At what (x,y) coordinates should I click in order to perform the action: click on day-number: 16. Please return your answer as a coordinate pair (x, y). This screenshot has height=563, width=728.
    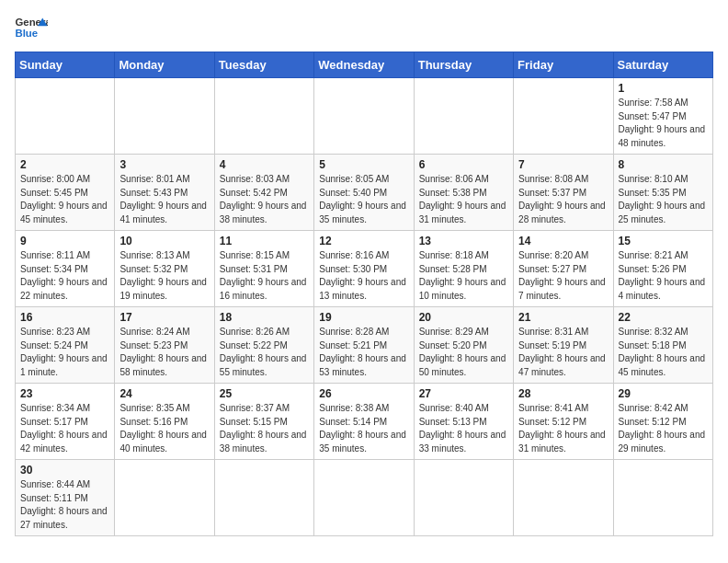
    Looking at the image, I should click on (64, 317).